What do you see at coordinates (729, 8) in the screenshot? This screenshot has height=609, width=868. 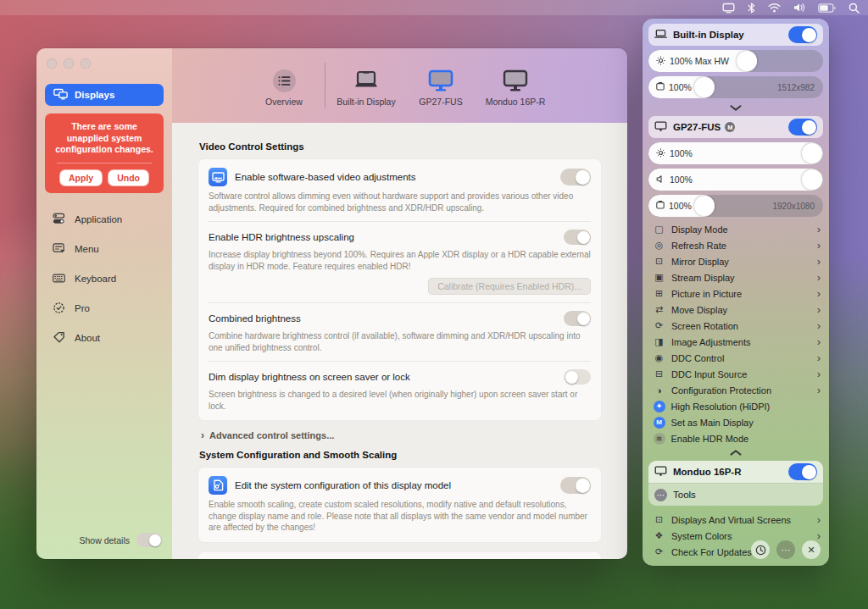 I see `display-menu-icon` at bounding box center [729, 8].